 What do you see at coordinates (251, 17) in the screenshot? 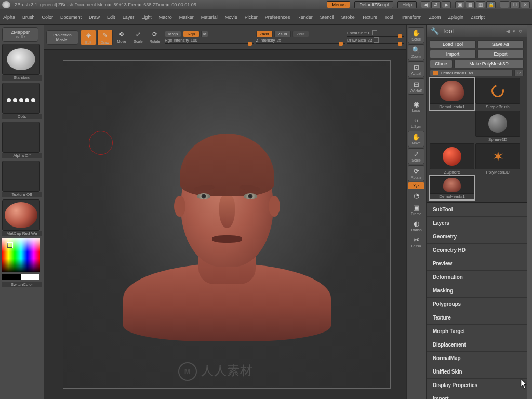
I see `menu-picker: Picker` at bounding box center [251, 17].